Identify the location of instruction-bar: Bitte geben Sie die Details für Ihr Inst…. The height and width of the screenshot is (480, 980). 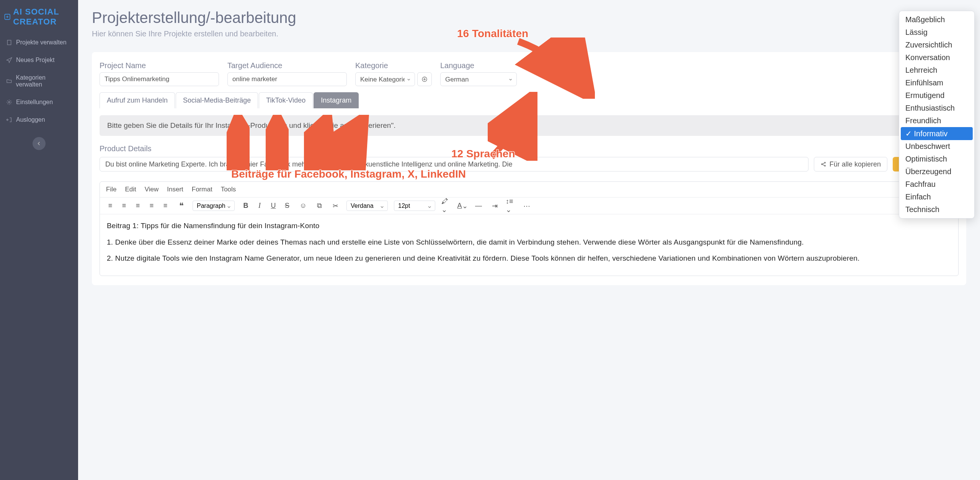
(529, 126).